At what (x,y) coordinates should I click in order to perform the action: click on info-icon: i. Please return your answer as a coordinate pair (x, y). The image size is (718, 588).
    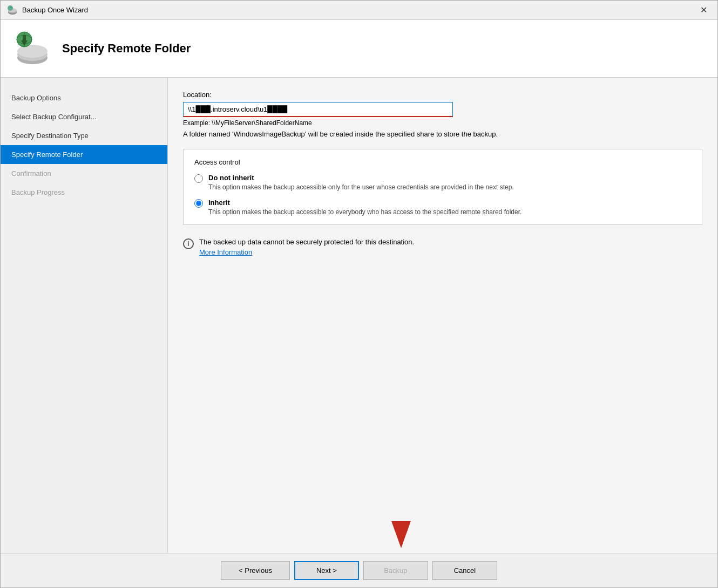
    Looking at the image, I should click on (188, 244).